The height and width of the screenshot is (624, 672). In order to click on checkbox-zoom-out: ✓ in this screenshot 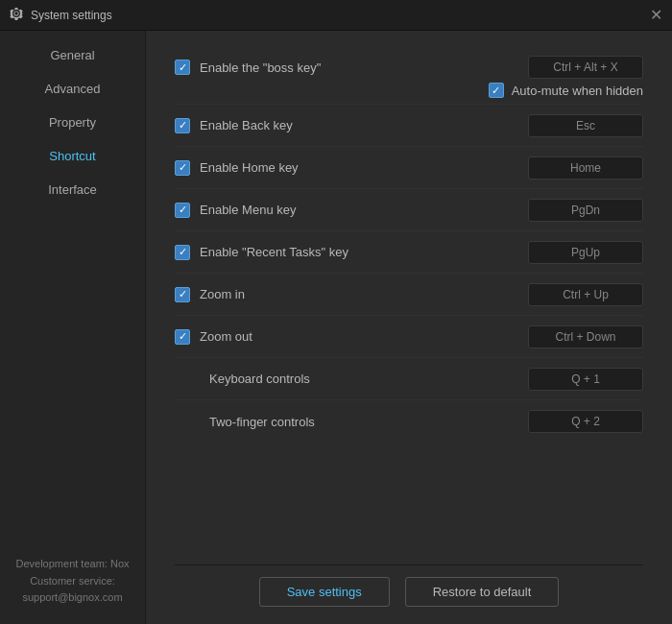, I will do `click(182, 337)`.